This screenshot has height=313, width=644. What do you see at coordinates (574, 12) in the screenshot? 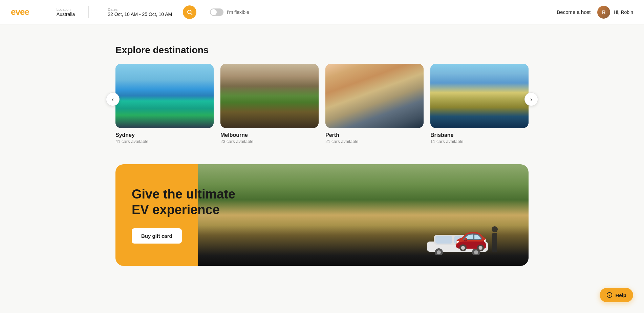
I see `become-host-link: Become a host` at bounding box center [574, 12].